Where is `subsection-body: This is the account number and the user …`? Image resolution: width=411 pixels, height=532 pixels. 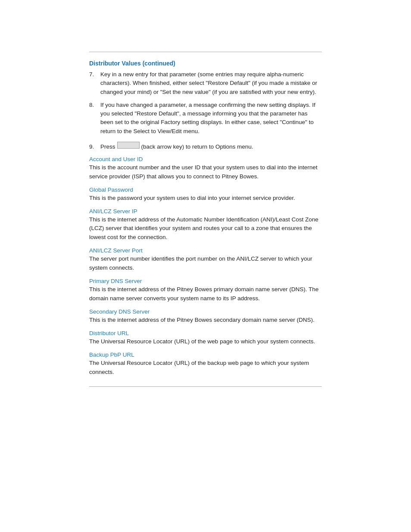 subsection-body: This is the account number and the user … is located at coordinates (206, 172).